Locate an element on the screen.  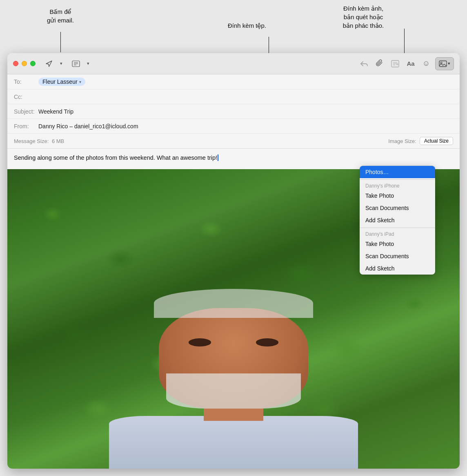
insert-photo-button: ▾ is located at coordinates (445, 64).